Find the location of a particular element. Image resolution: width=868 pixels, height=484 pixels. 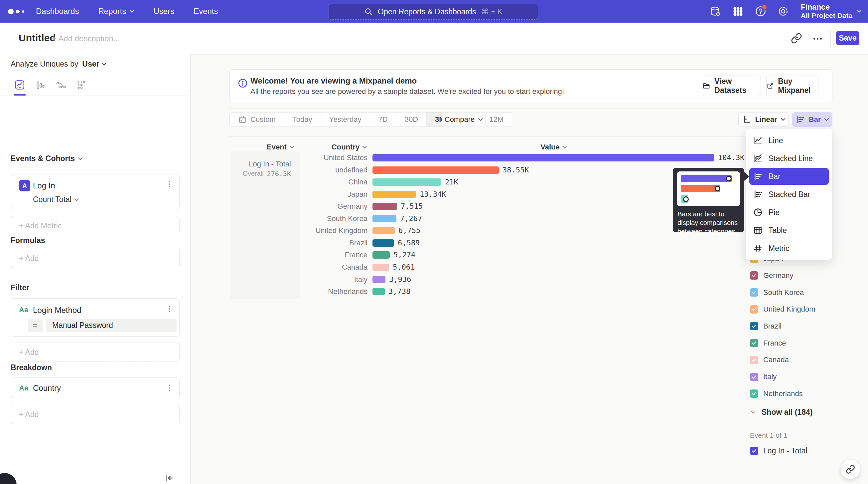

legend-item-united-kingdom: United Kingdom is located at coordinates (783, 309).